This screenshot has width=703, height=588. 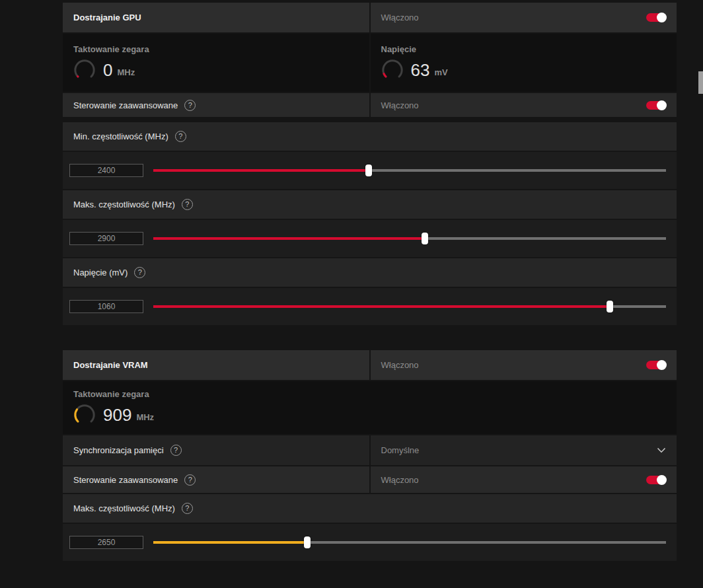 I want to click on min-freq-input, so click(x=106, y=170).